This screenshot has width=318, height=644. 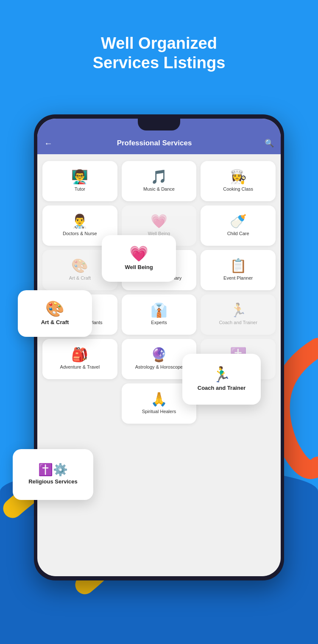 What do you see at coordinates (238, 310) in the screenshot?
I see `coach-icon-ph: 🏃` at bounding box center [238, 310].